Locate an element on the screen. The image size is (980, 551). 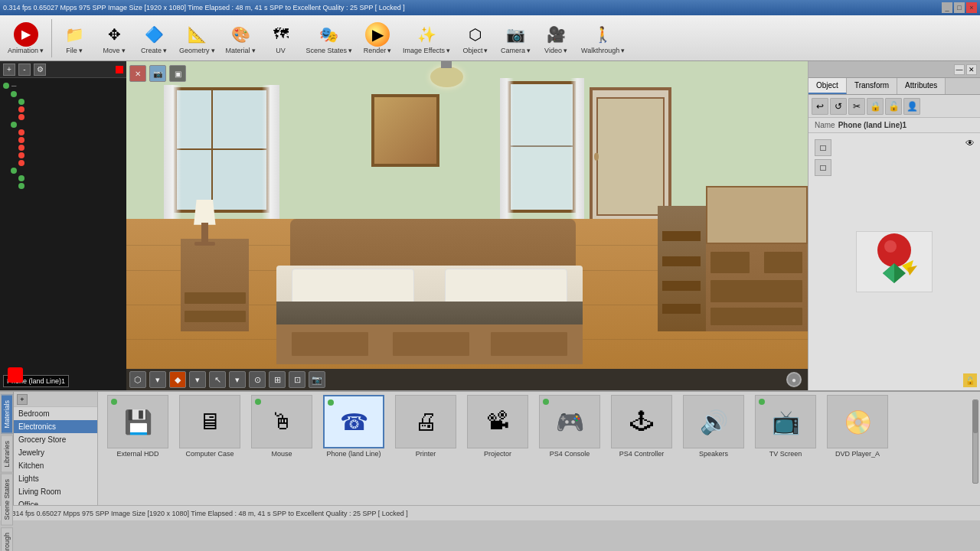
asset-label-ps4-controller: PS4 Controller is located at coordinates (642, 454).